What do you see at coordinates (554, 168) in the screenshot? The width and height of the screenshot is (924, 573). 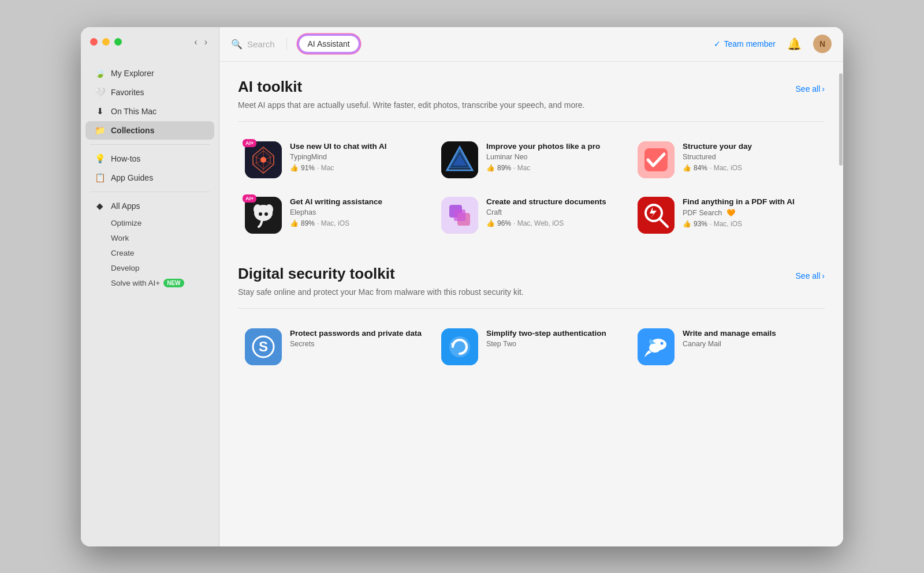 I see `app-rating: 👍 89% · Mac` at bounding box center [554, 168].